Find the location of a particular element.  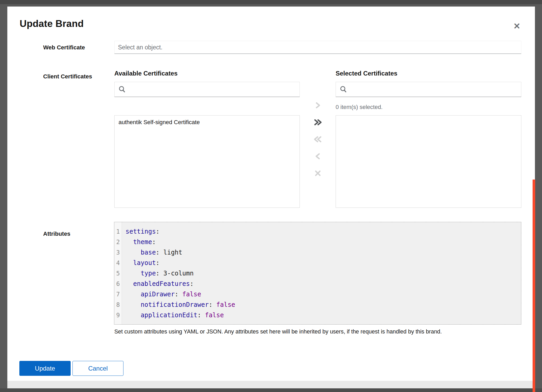

angle-left-icon is located at coordinates (318, 156).